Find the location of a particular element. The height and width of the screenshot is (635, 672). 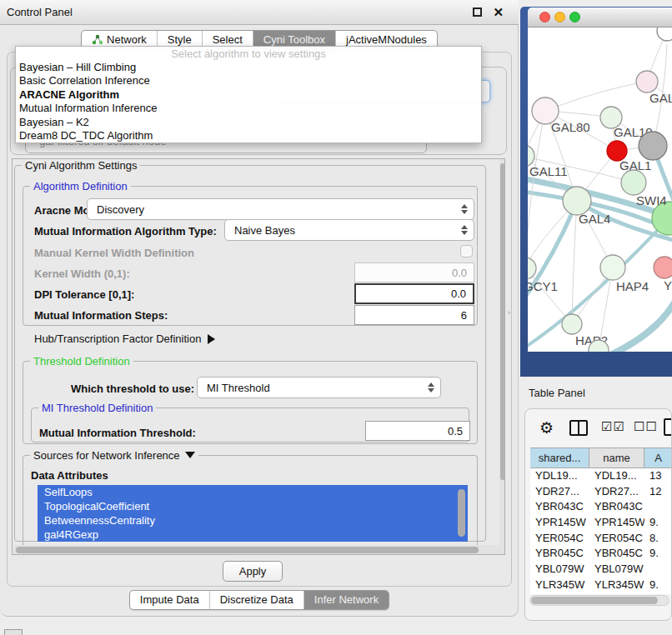

table-cell: 9 is located at coordinates (659, 594).